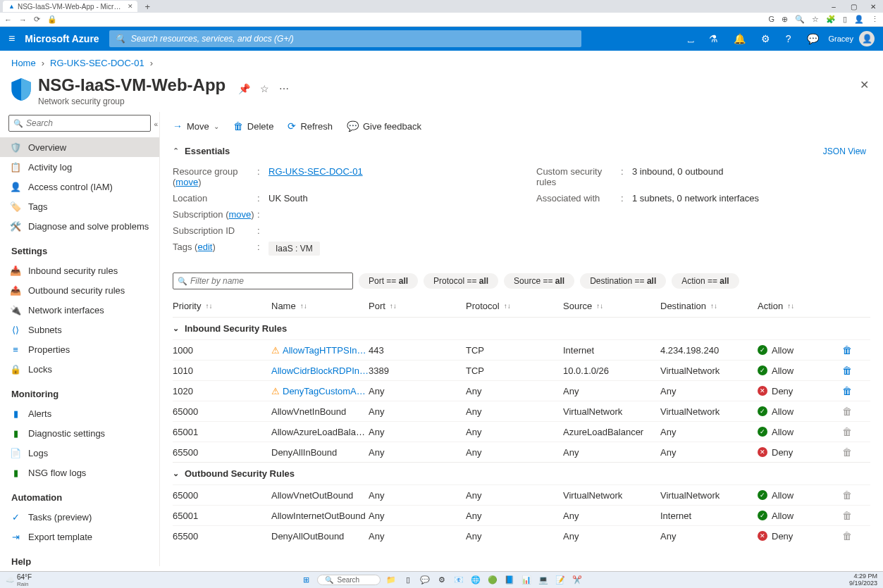 This screenshot has height=588, width=883. I want to click on sub-move-link: move, so click(240, 214).